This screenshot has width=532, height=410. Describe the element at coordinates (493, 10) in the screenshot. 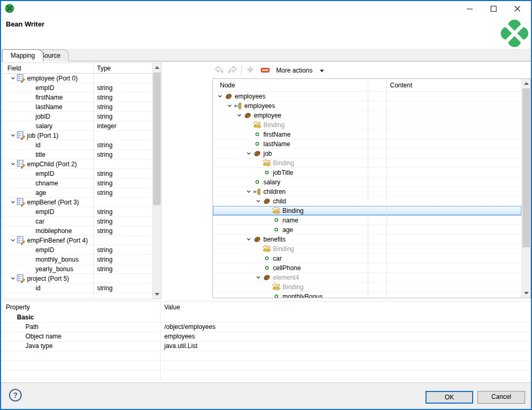

I see `maximize-button` at that location.